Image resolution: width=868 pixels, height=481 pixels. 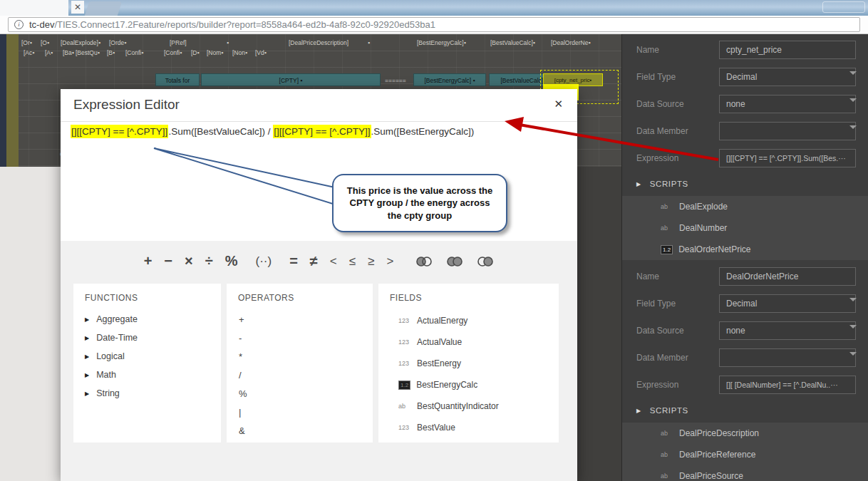 I want to click on grid-cell: [Nom▪, so click(x=215, y=53).